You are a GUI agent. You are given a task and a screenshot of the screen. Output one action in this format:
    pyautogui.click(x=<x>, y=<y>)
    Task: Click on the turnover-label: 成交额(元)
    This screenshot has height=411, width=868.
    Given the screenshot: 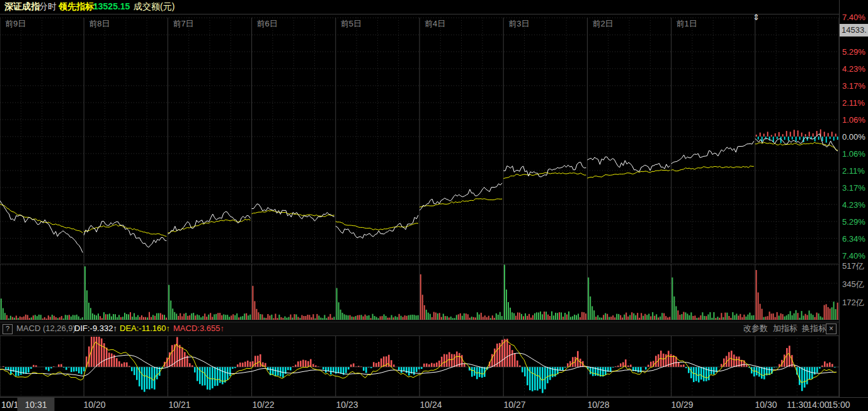 What is the action you would take?
    pyautogui.click(x=154, y=6)
    